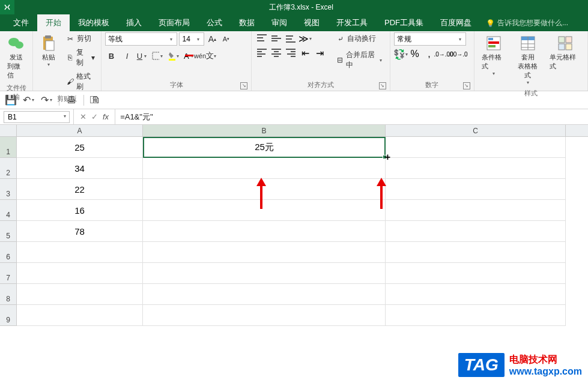  I want to click on cell-B4, so click(264, 210).